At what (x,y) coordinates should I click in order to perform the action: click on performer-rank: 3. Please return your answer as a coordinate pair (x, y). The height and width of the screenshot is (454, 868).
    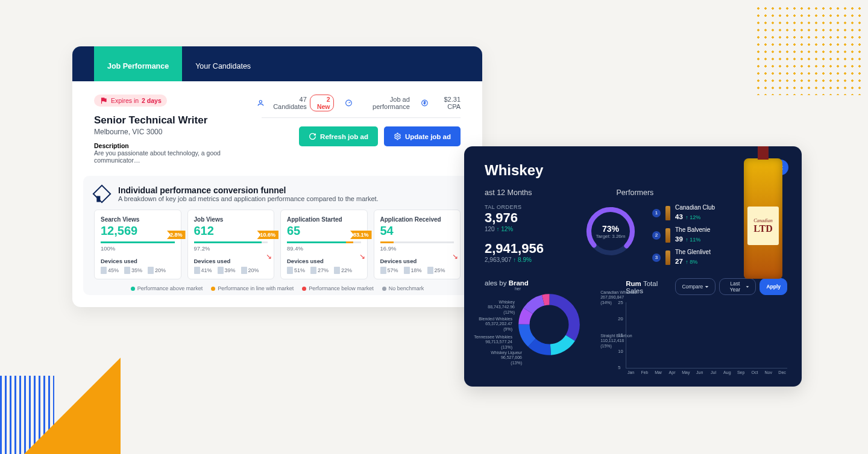
    Looking at the image, I should click on (656, 258).